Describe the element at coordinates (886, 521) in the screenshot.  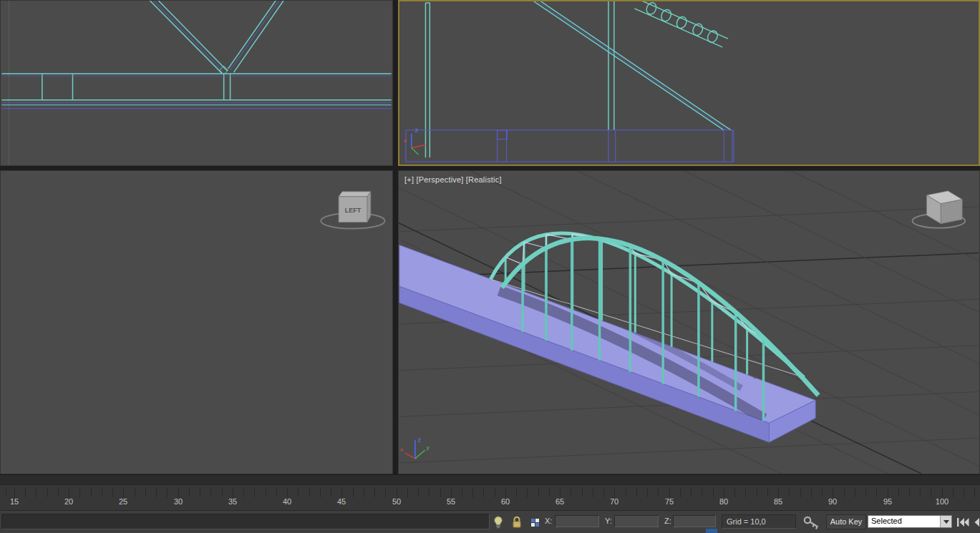
I see `selection-set-value: Selected` at that location.